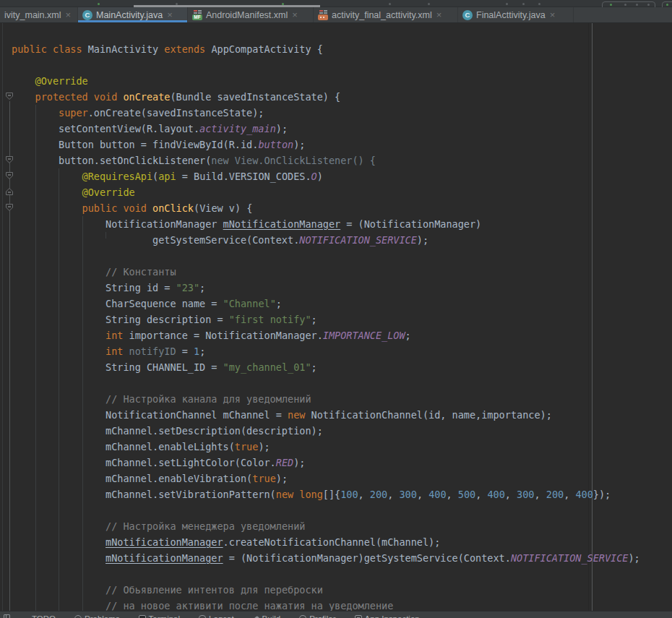 This screenshot has height=618, width=672. Describe the element at coordinates (392, 616) in the screenshot. I see `tool-window-label: App Inspection` at that location.